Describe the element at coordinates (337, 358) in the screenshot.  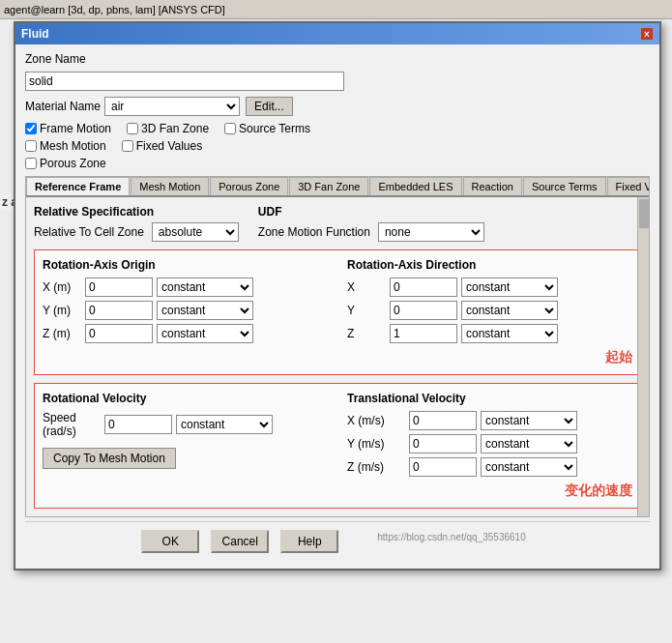
I see `annotation-start: 起始` at that location.